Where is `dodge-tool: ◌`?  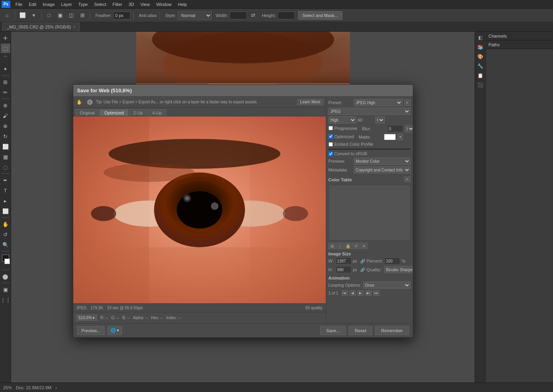
dodge-tool: ◌ is located at coordinates (6, 167).